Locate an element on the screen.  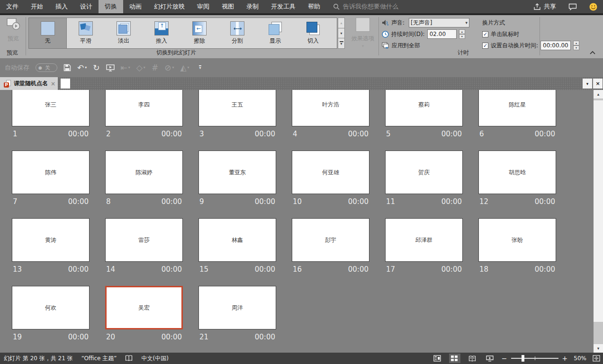
save-button is located at coordinates (67, 68).